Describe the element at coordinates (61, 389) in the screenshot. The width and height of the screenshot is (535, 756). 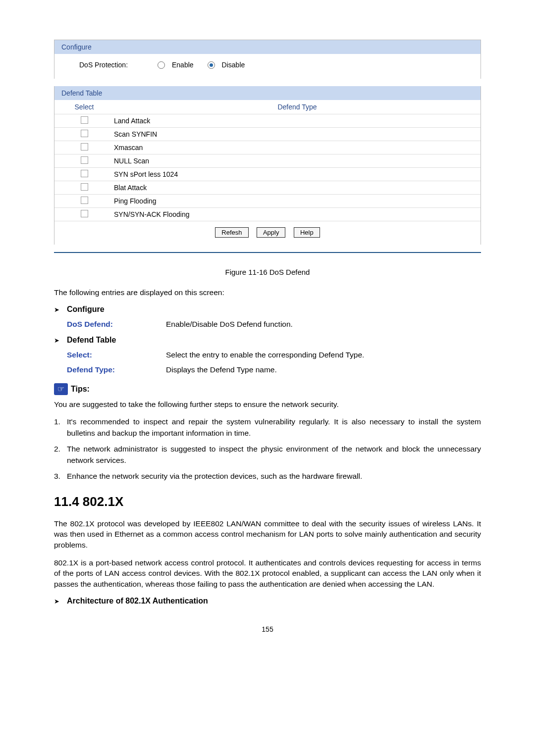
I see `hand-point-icon: ☞` at that location.